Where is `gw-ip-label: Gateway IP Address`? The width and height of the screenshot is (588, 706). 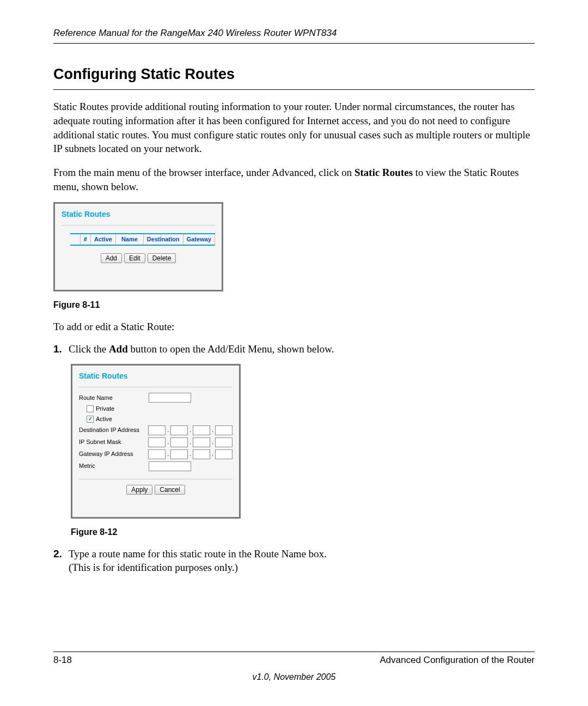 gw-ip-label: Gateway IP Address is located at coordinates (113, 454).